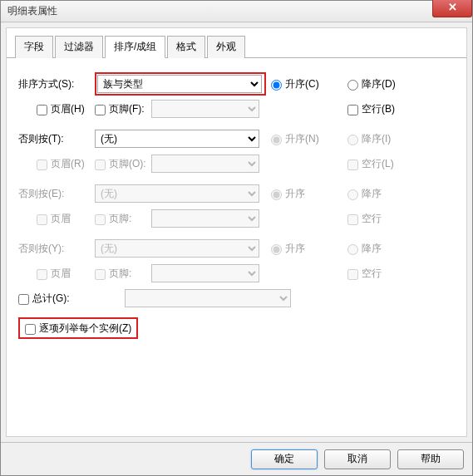 The width and height of the screenshot is (473, 476). I want to click on tab-strip: 字段 过滤器 排序/成组 格式 外观, so click(236, 43).